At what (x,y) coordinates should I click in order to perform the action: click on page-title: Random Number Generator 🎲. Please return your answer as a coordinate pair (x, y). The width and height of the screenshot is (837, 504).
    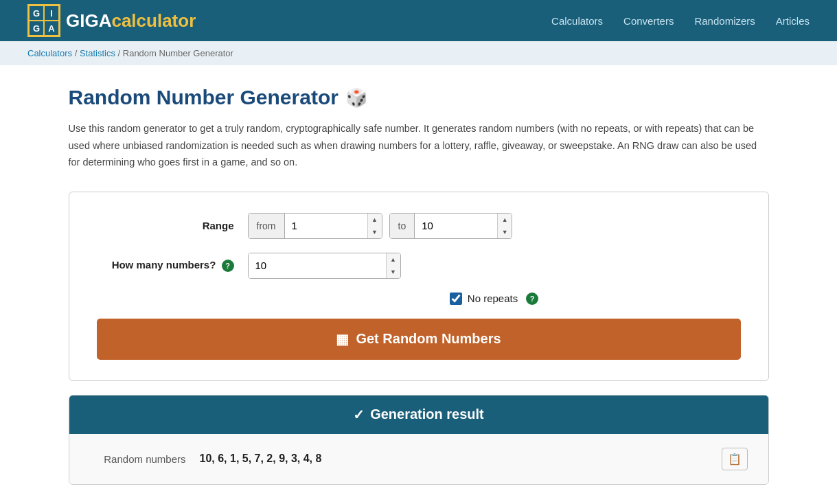
    Looking at the image, I should click on (419, 98).